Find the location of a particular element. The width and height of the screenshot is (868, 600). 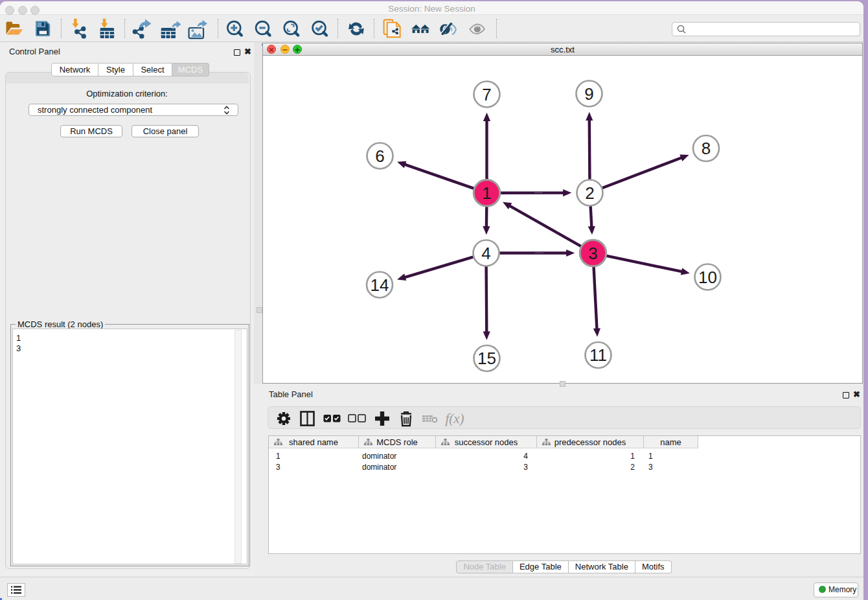

svg-text: 9 is located at coordinates (589, 93).